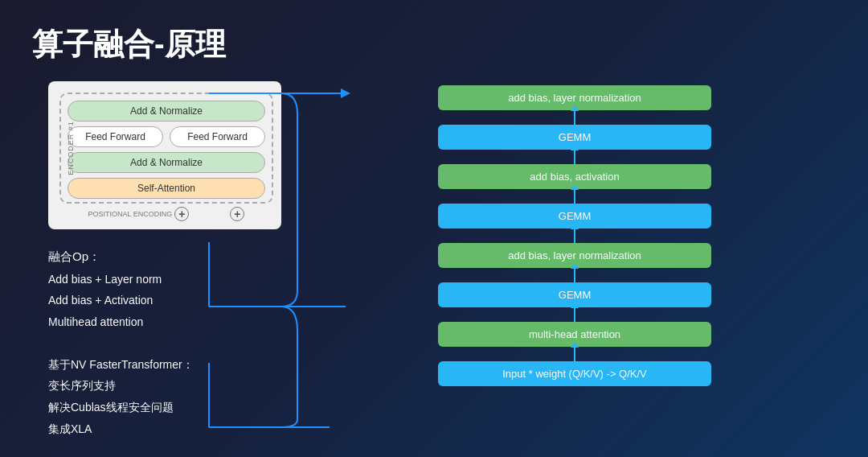  What do you see at coordinates (166, 188) in the screenshot?
I see `self-attention: Self-Attention` at bounding box center [166, 188].